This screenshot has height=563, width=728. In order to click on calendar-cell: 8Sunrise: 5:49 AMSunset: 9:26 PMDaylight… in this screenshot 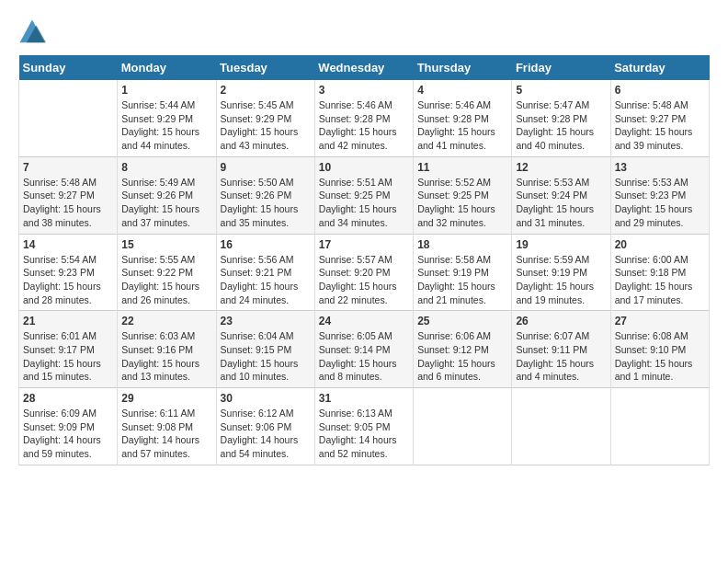, I will do `click(167, 195)`.